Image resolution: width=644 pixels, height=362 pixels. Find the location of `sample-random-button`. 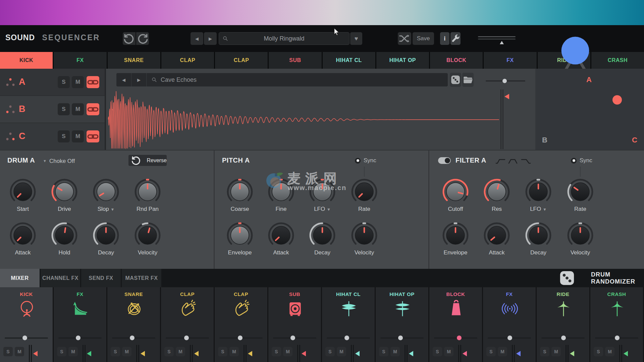

sample-random-button is located at coordinates (455, 80).